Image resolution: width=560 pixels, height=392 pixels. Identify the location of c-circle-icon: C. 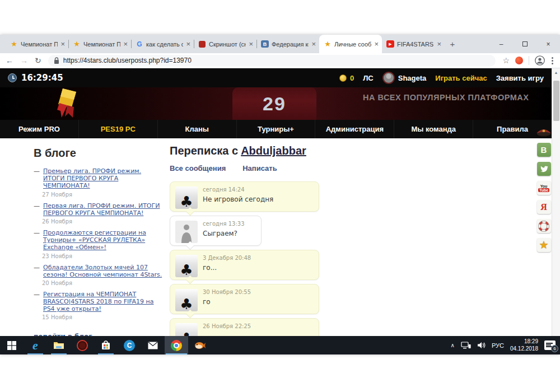
(129, 346).